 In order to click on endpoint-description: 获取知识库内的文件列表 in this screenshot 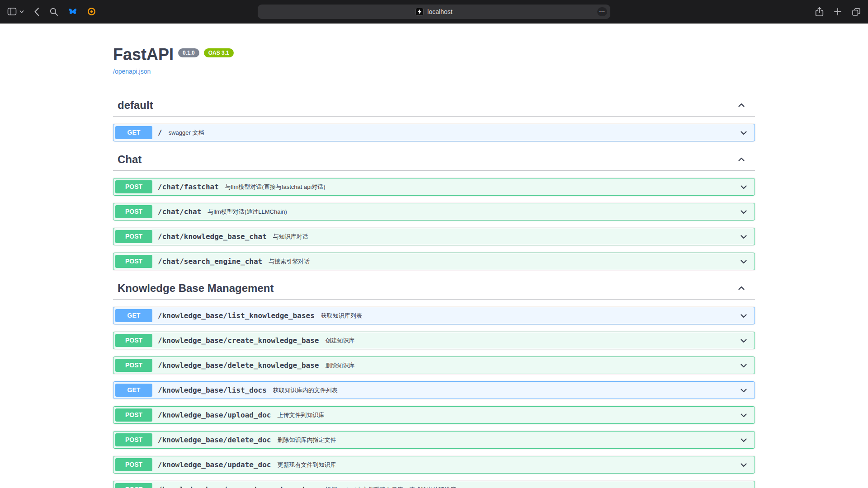, I will do `click(306, 390)`.